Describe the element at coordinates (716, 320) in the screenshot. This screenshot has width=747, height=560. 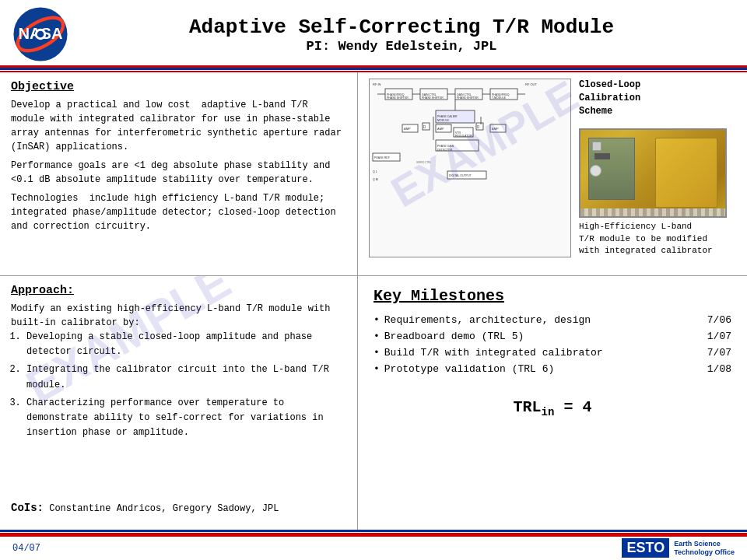
I see `milestone-date-1: 7/06` at that location.